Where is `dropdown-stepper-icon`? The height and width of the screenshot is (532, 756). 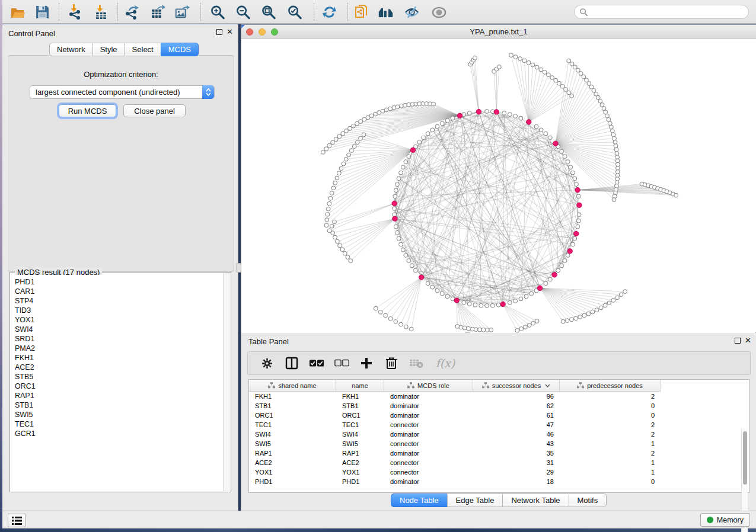
dropdown-stepper-icon is located at coordinates (208, 92).